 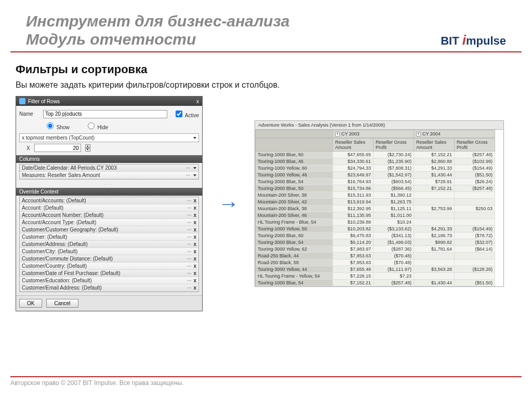 I want to click on list-item: Account/Accounts: (Default)···x, so click(x=109, y=201).